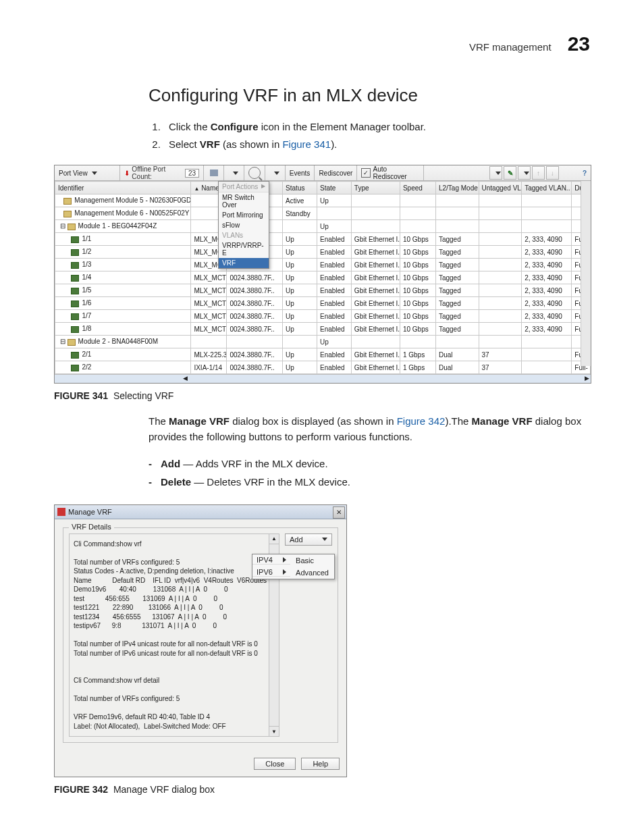 The width and height of the screenshot is (644, 834). What do you see at coordinates (254, 173) in the screenshot?
I see `search-icon` at bounding box center [254, 173].